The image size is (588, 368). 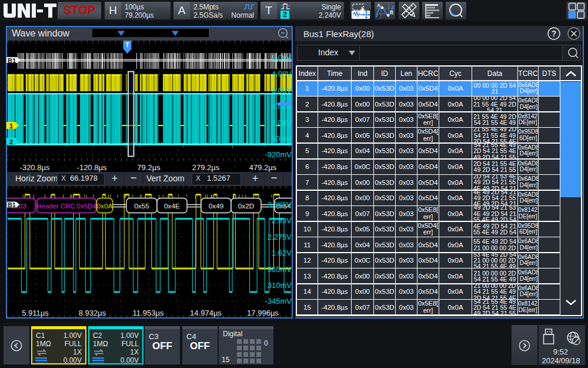 I want to click on svg-text: 0x55, so click(x=142, y=206).